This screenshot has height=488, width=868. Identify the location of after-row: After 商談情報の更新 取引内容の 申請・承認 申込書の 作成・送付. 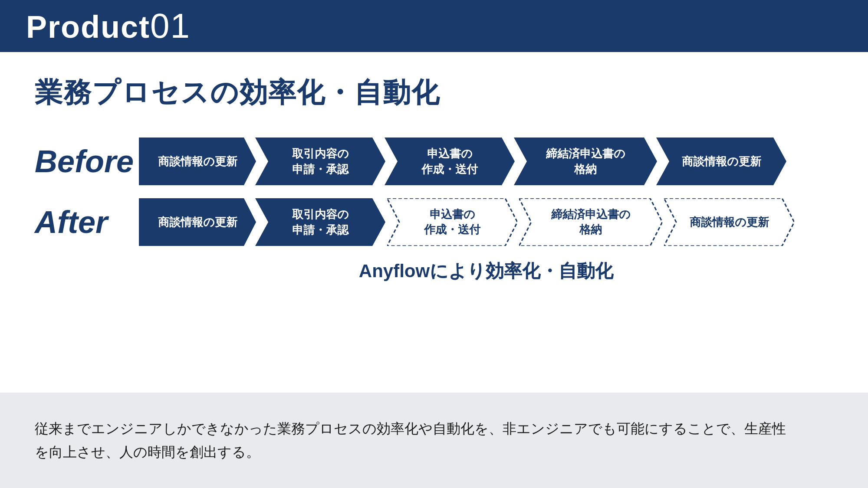
(434, 222).